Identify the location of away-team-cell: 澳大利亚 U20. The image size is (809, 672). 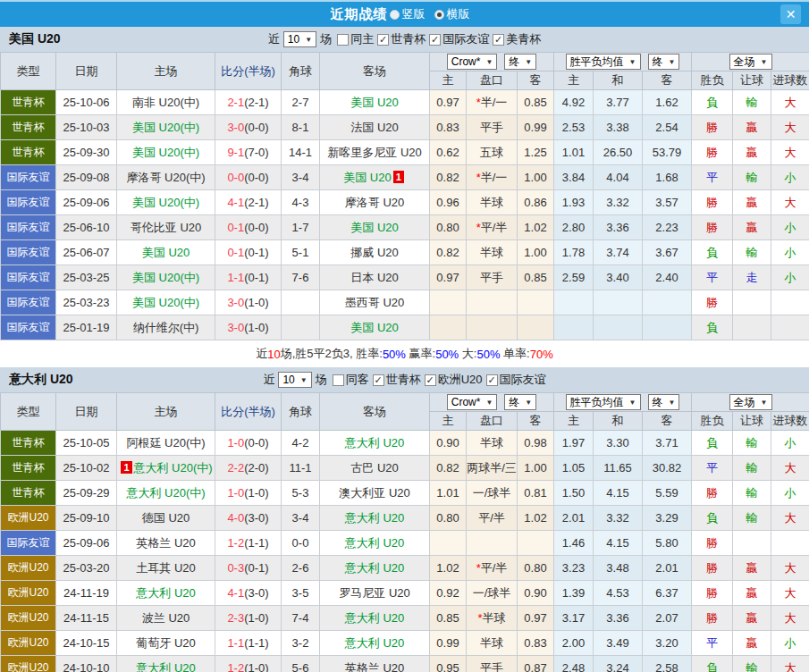
(375, 493).